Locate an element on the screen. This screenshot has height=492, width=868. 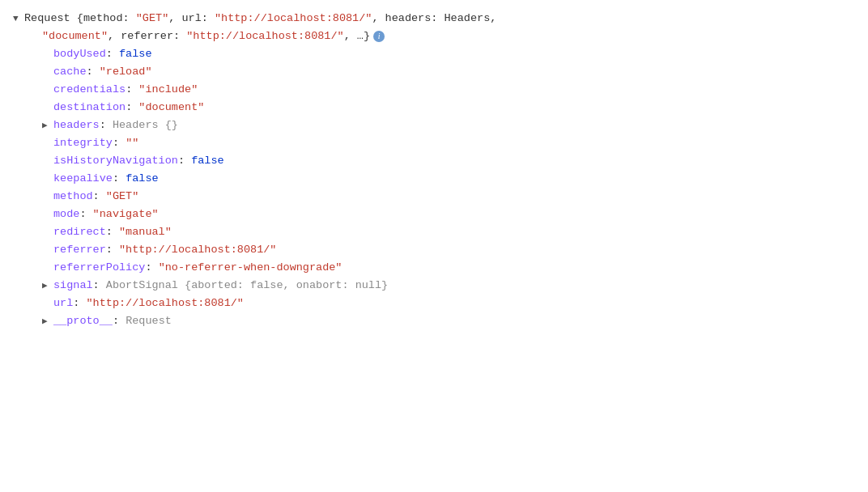
prop-val: "reload" is located at coordinates (126, 72).